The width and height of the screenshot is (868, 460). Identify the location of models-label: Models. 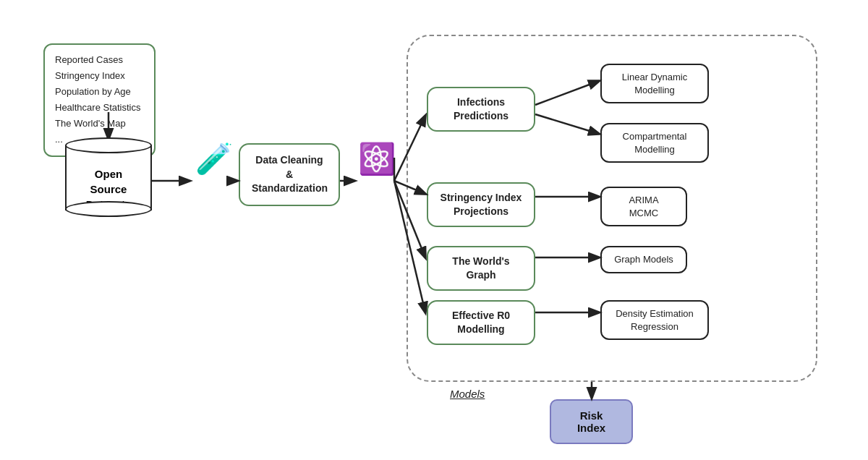
(467, 393).